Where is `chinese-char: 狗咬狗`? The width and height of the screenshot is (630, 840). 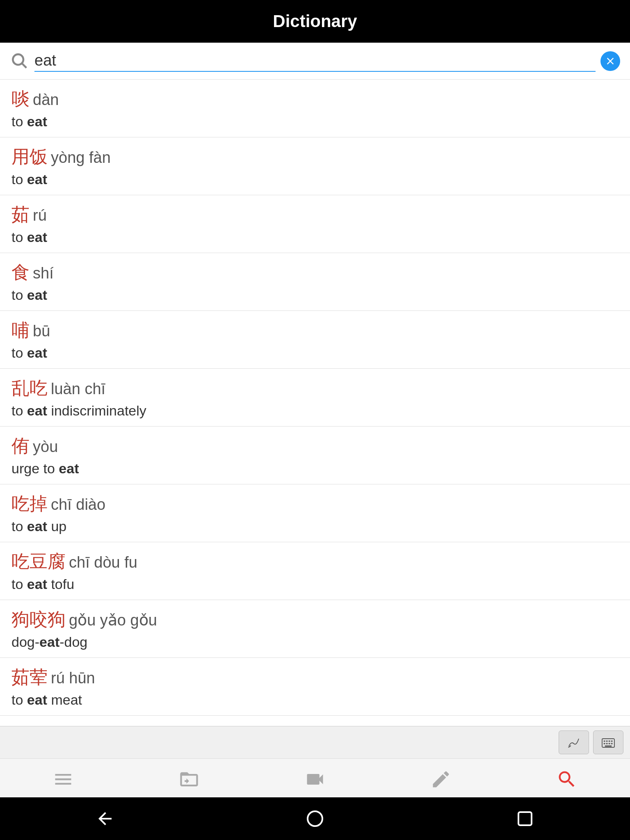 chinese-char: 狗咬狗 is located at coordinates (39, 619).